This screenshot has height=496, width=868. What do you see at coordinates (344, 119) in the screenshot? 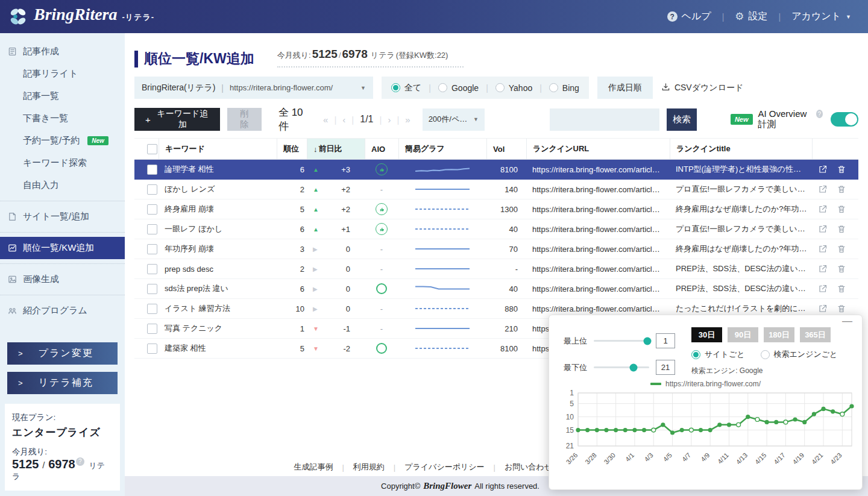
I see `prev-page-button: ‹` at bounding box center [344, 119].